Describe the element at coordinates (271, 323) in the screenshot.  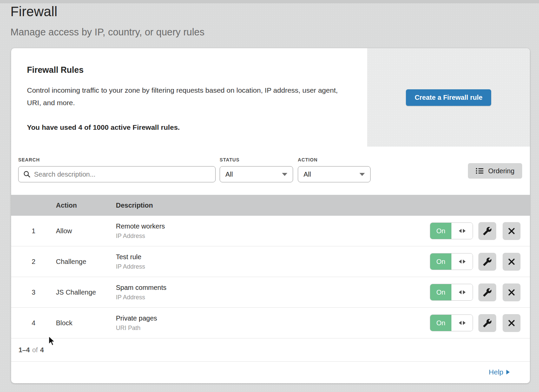
I see `rule-row: 4 Block Private pages URI Path On` at that location.